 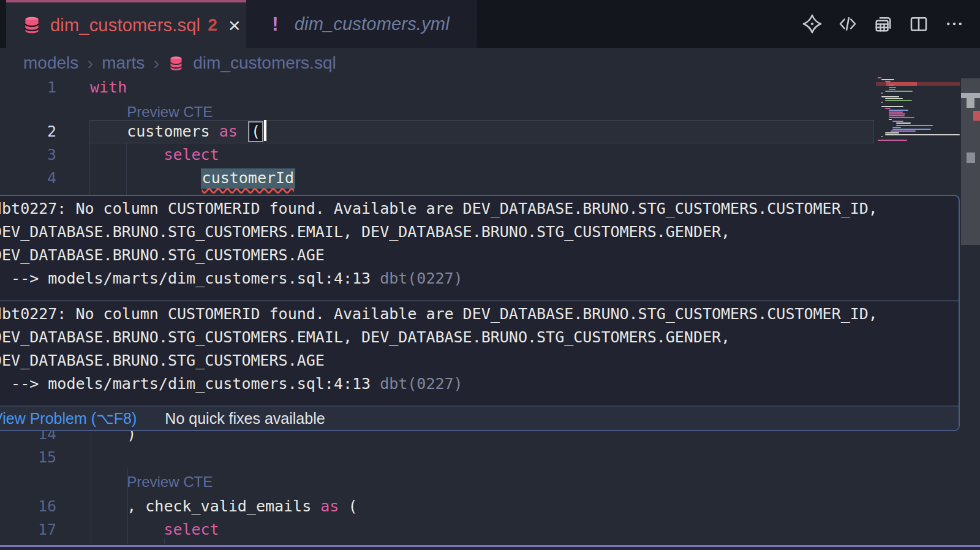 I want to click on cursor-marker, so click(x=970, y=103).